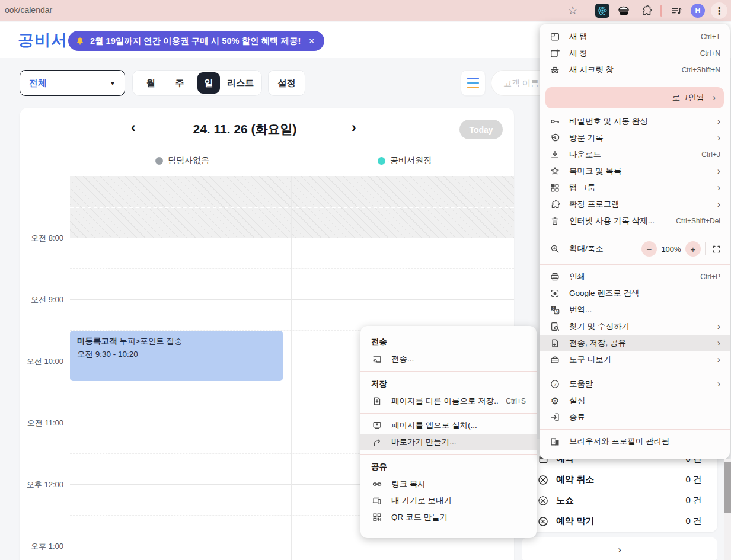  I want to click on view-tab-list: 리스트, so click(241, 83).